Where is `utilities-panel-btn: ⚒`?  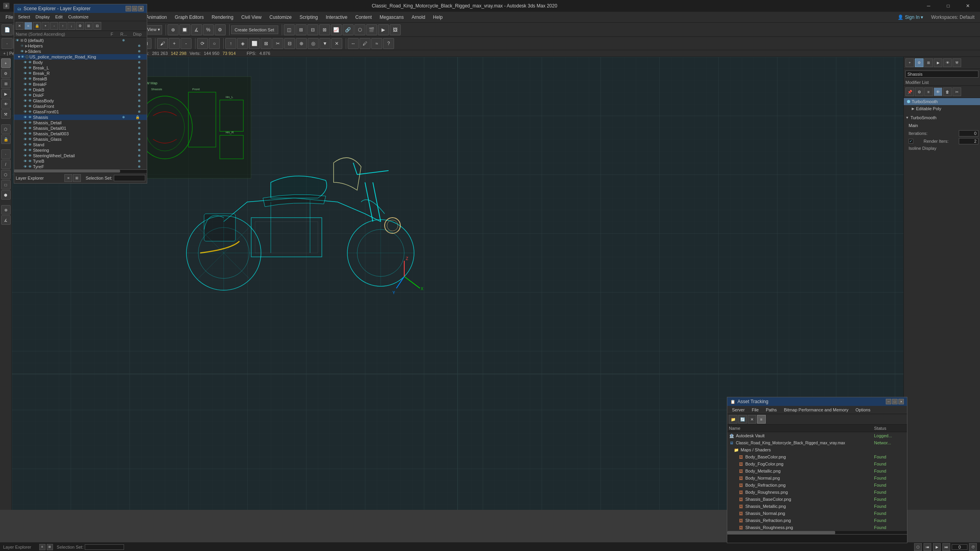 utilities-panel-btn: ⚒ is located at coordinates (6, 114).